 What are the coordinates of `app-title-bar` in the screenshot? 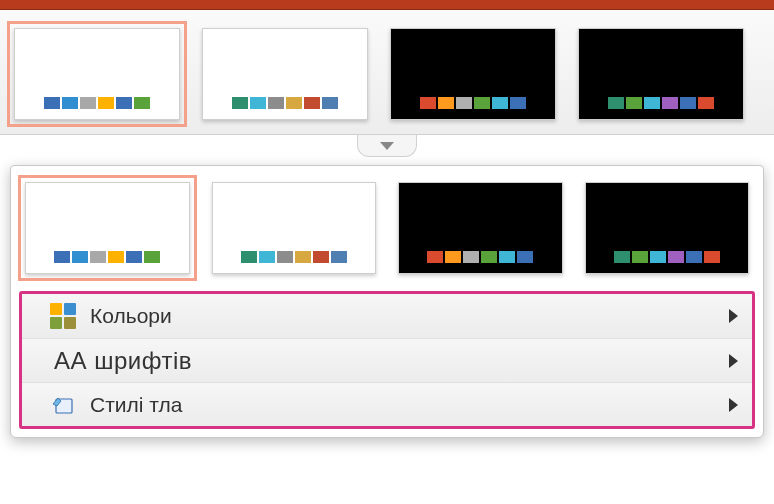 It's located at (387, 5).